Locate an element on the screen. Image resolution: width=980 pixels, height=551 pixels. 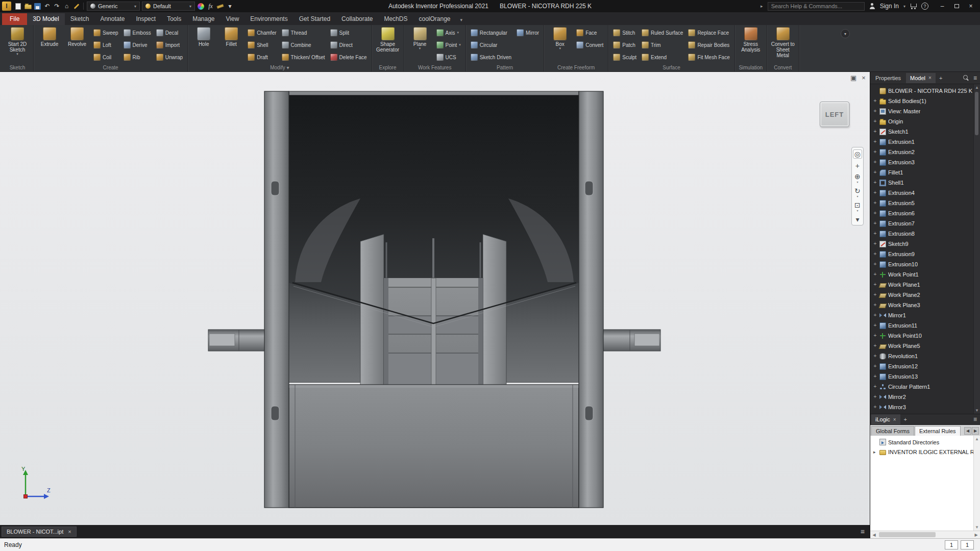
add-panel-button: + is located at coordinates (905, 419).